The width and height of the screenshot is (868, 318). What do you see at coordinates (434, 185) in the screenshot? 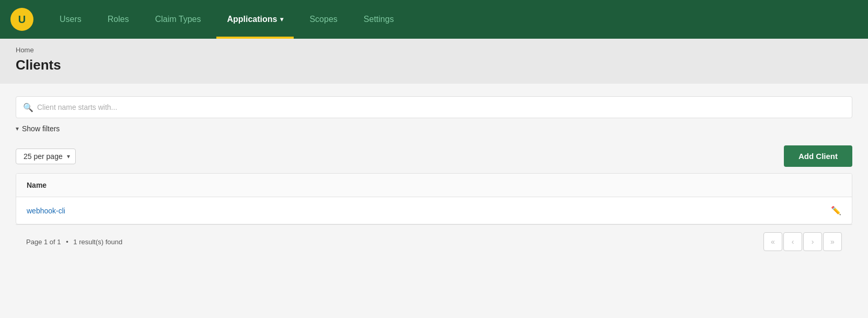
I see `table-column-name: Name` at bounding box center [434, 185].